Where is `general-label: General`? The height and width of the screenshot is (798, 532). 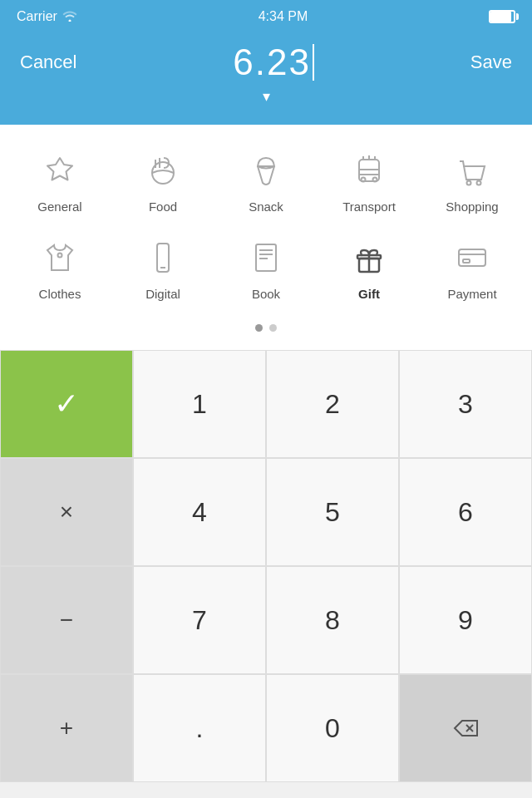
general-label: General is located at coordinates (60, 206).